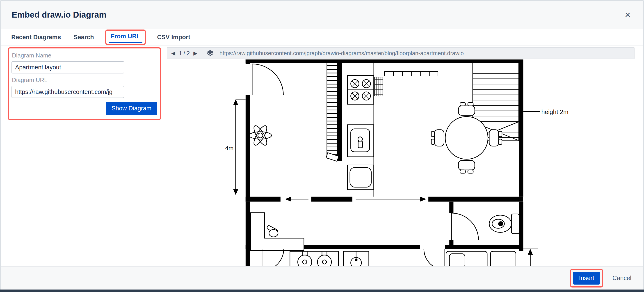  Describe the element at coordinates (184, 53) in the screenshot. I see `page-indicator: 1 / 2` at that location.